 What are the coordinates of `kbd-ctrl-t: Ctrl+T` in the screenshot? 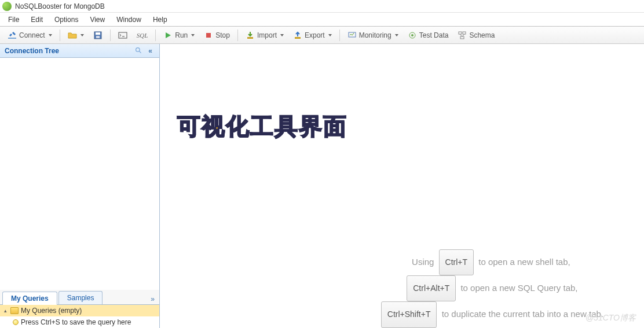 It's located at (456, 263).